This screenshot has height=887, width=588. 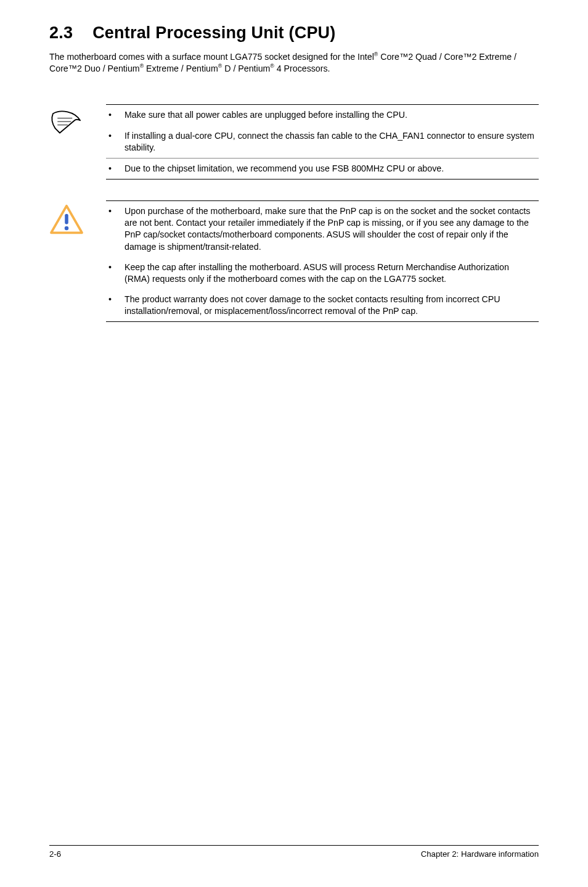 What do you see at coordinates (322, 142) in the screenshot?
I see `list-item: •If installing a dual-core CPU, connect …` at bounding box center [322, 142].